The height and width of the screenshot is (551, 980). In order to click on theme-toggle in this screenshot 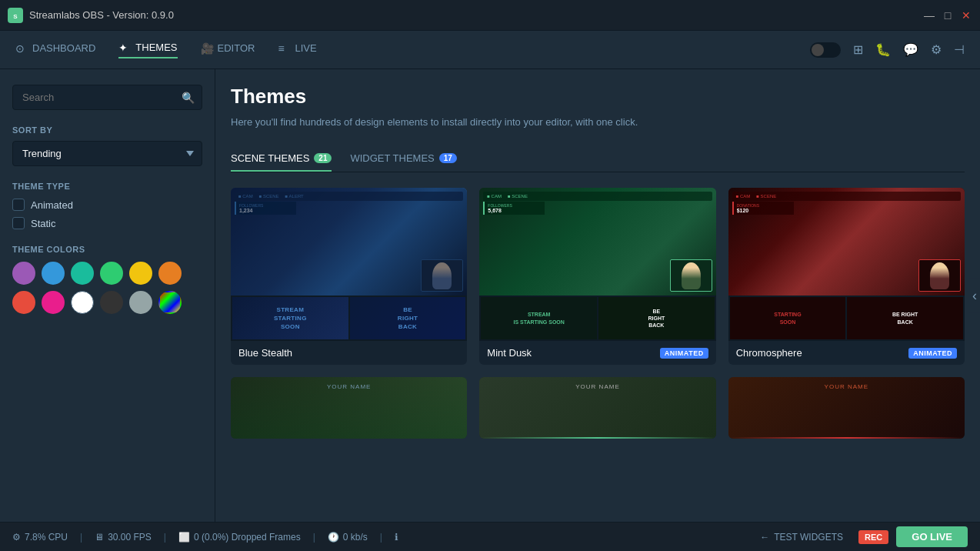, I will do `click(825, 50)`.